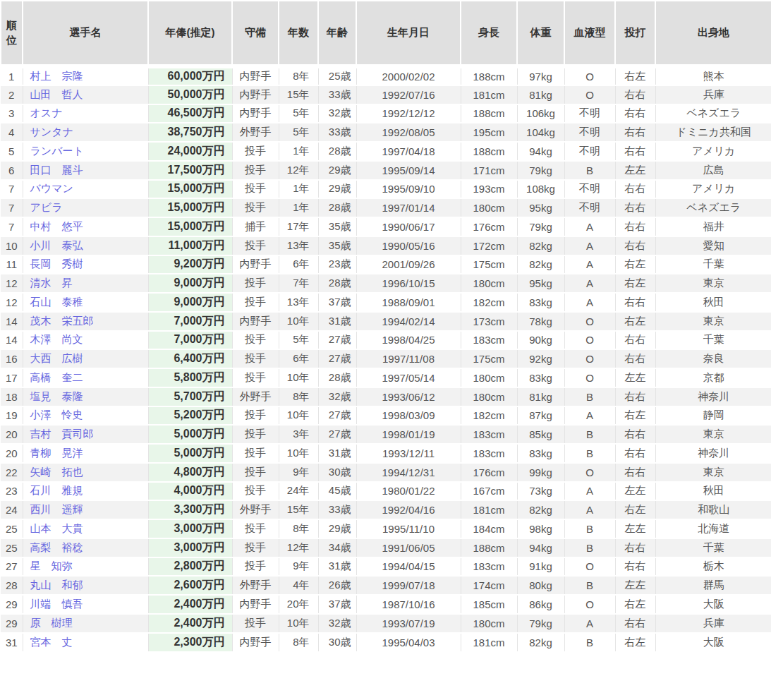 The image size is (771, 700). I want to click on weight-cell: 91kg, so click(540, 567).